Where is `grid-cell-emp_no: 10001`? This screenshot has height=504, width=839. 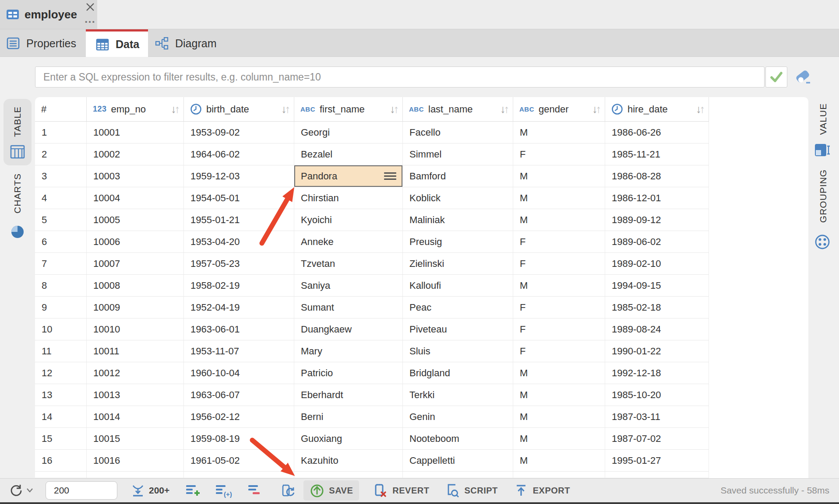
grid-cell-emp_no: 10001 is located at coordinates (135, 132).